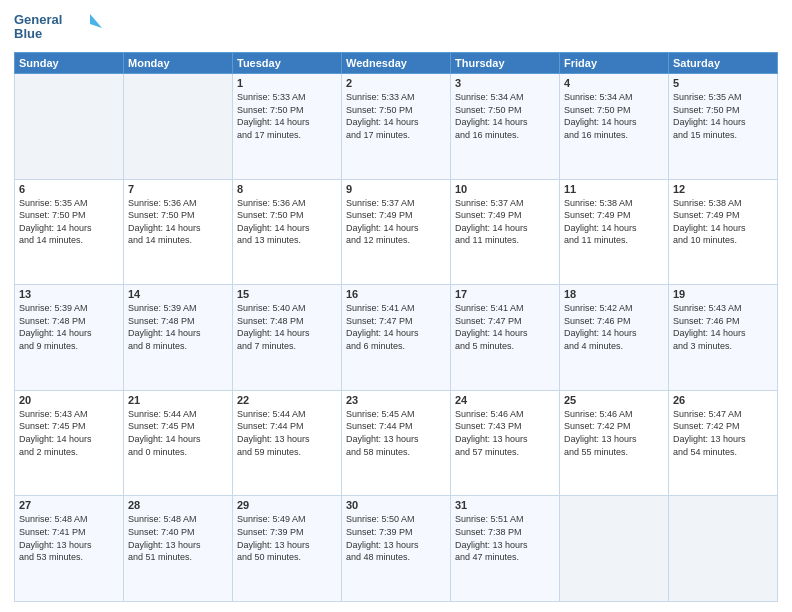 This screenshot has height=612, width=792. I want to click on calendar-cell: 22Sunrise: 5:44 AM Sunset: 7:44 PM Dayli…, so click(288, 443).